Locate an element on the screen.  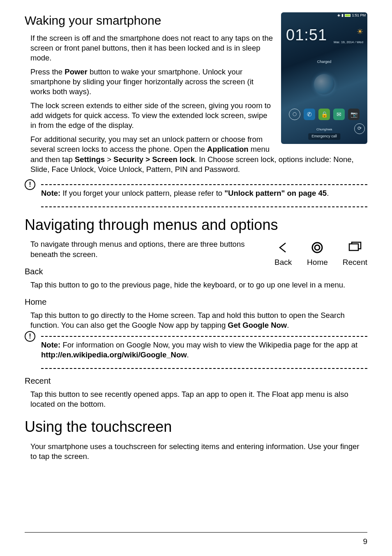
status-time: 1:51 PM is located at coordinates (359, 16).